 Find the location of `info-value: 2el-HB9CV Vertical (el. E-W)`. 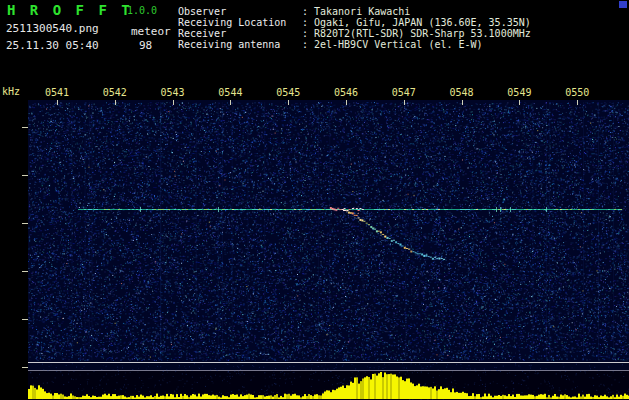

info-value: 2el-HB9CV Vertical (el. E-W) is located at coordinates (398, 44).